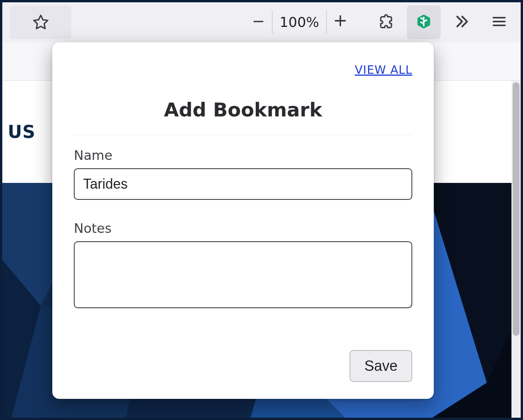  Describe the element at coordinates (243, 228) in the screenshot. I see `notes-label: Notes` at that location.